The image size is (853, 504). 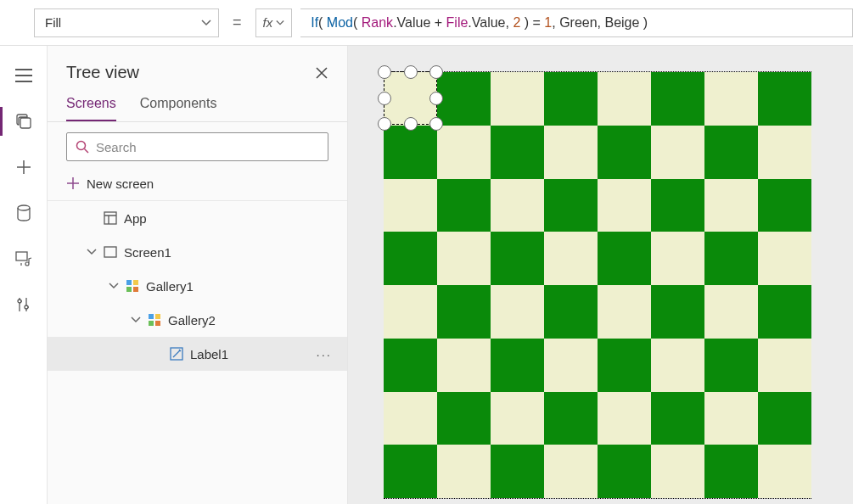 I want to click on more-icon: ···, so click(x=324, y=355).